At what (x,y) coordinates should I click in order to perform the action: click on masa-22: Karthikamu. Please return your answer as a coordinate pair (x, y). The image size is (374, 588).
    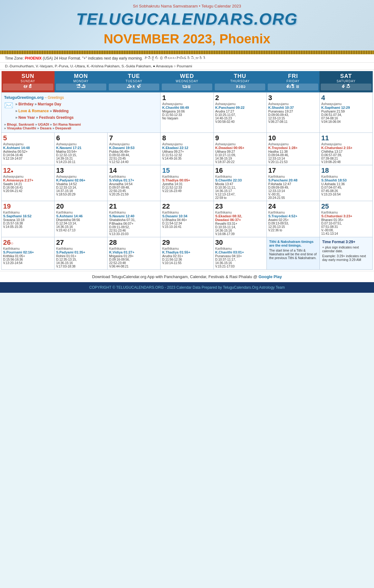
    Looking at the image, I should click on (187, 212).